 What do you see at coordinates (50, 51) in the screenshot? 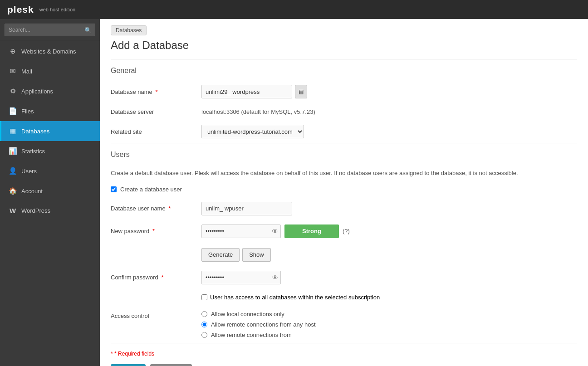
I see `sidebar-item-websites: ⊕ Websites & Domains` at bounding box center [50, 51].